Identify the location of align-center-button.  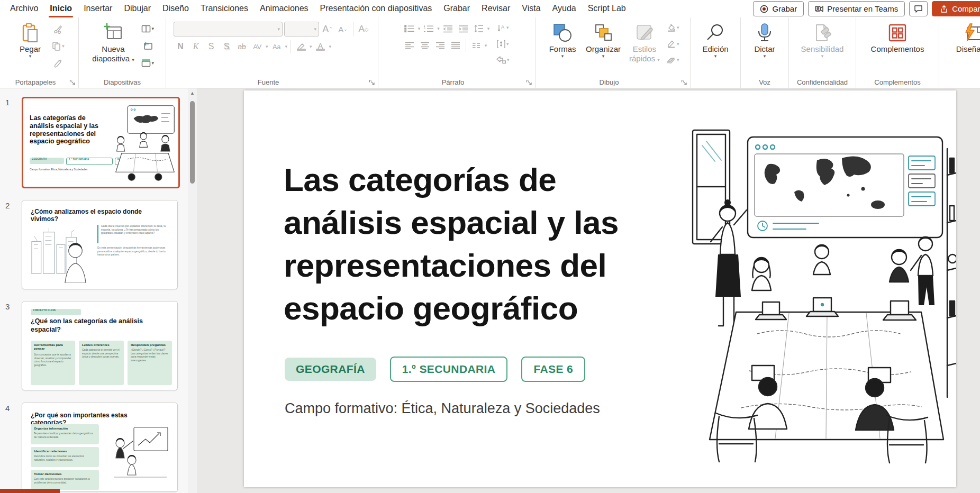
(425, 45).